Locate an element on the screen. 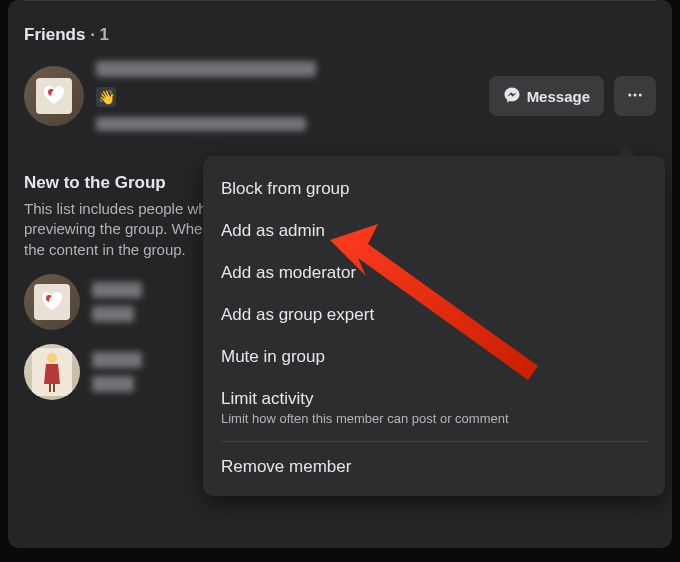  menu-item-sublabel: Limit how often this member can post or … is located at coordinates (434, 418).